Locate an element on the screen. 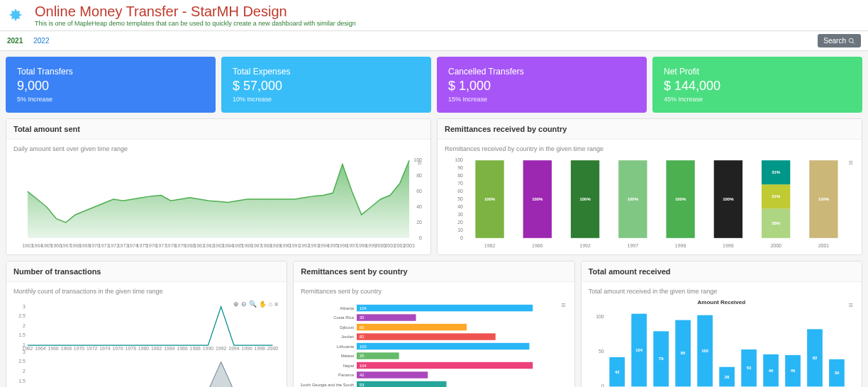  kpi-net-profit: Net Profit $ 144,000 45% Increase is located at coordinates (757, 85).